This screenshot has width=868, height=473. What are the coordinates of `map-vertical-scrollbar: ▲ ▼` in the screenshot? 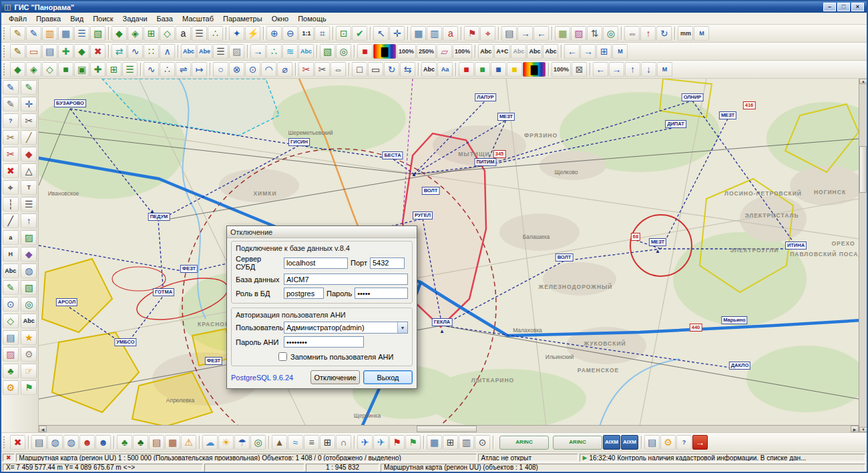 It's located at (863, 256).